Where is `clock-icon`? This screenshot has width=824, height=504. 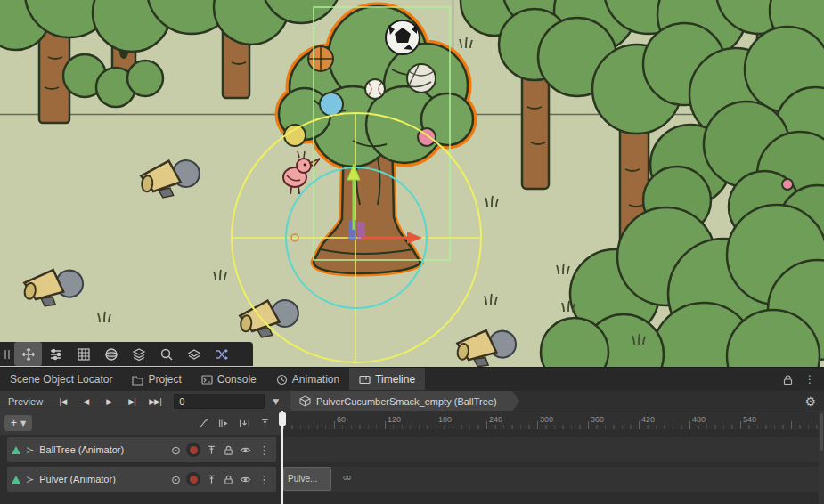
clock-icon is located at coordinates (281, 379).